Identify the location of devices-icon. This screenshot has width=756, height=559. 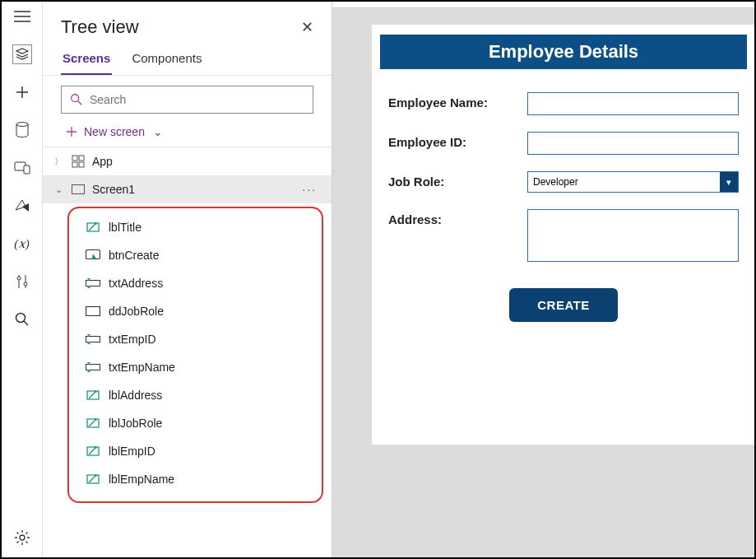
(22, 168).